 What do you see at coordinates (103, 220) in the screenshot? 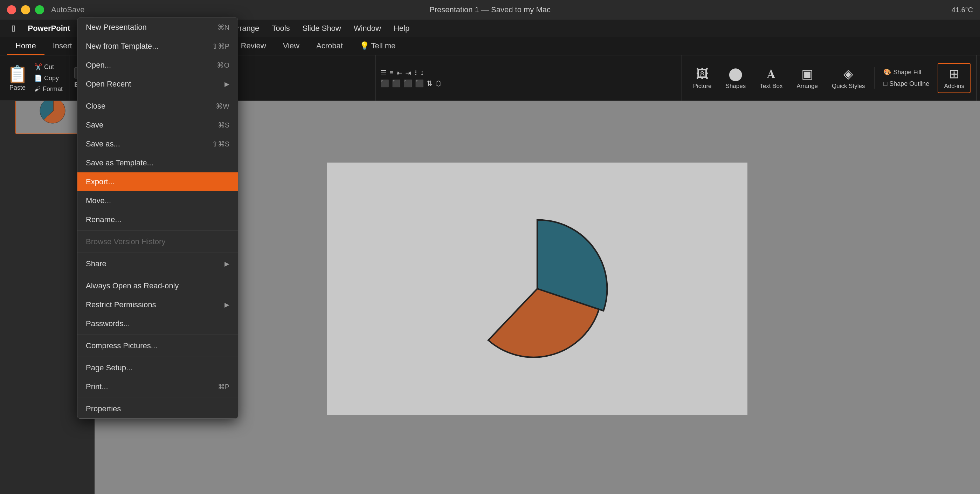
I see `rename-label: Rename...` at bounding box center [103, 220].